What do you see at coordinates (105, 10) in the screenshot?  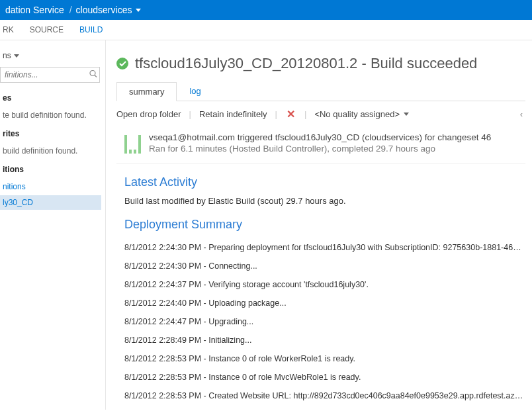 I see `project-name: cloudservices` at bounding box center [105, 10].